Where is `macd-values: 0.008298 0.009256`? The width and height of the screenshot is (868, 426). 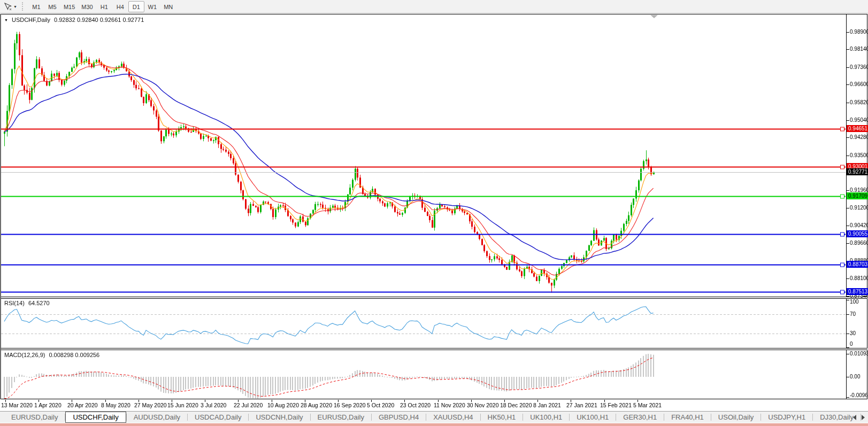 macd-values: 0.008298 0.009256 is located at coordinates (74, 355).